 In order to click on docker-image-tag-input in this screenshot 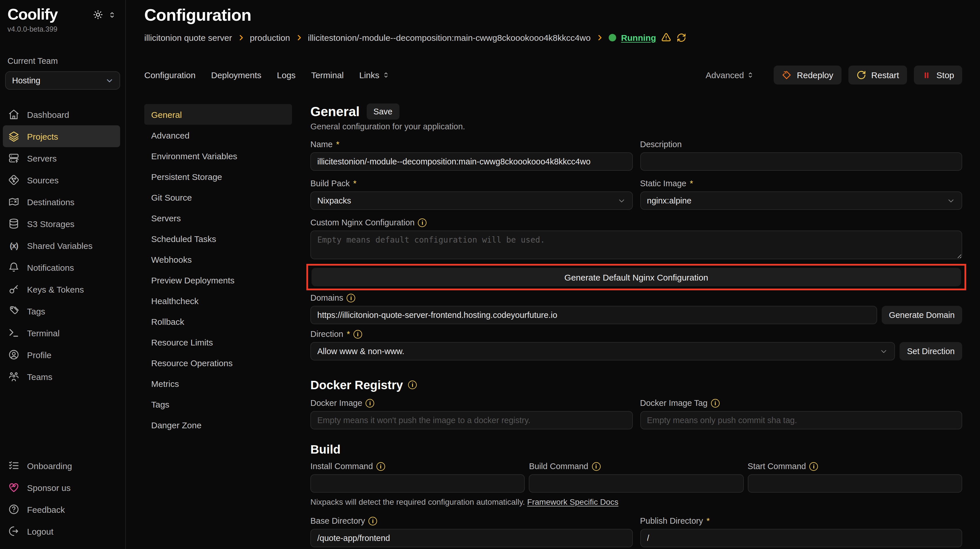, I will do `click(801, 420)`.